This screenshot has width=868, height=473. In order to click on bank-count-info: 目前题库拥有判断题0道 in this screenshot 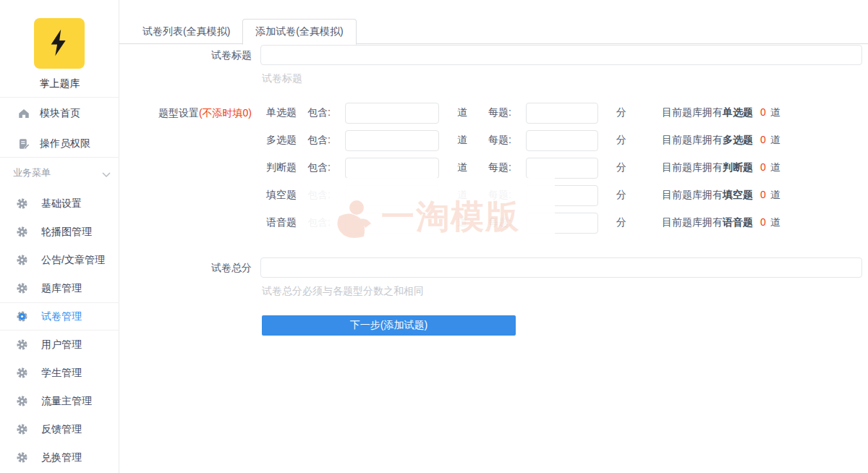, I will do `click(721, 168)`.